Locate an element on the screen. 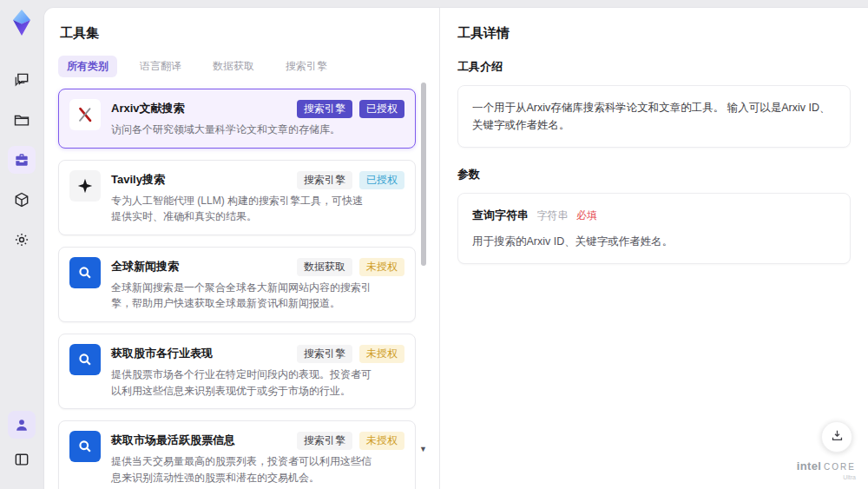  arxiv-logo-icon is located at coordinates (85, 115).